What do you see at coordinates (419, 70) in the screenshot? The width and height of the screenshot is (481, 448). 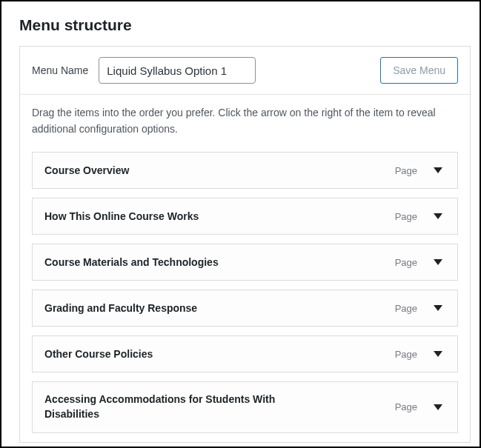 I see `save-menu-button: Save Menu` at bounding box center [419, 70].